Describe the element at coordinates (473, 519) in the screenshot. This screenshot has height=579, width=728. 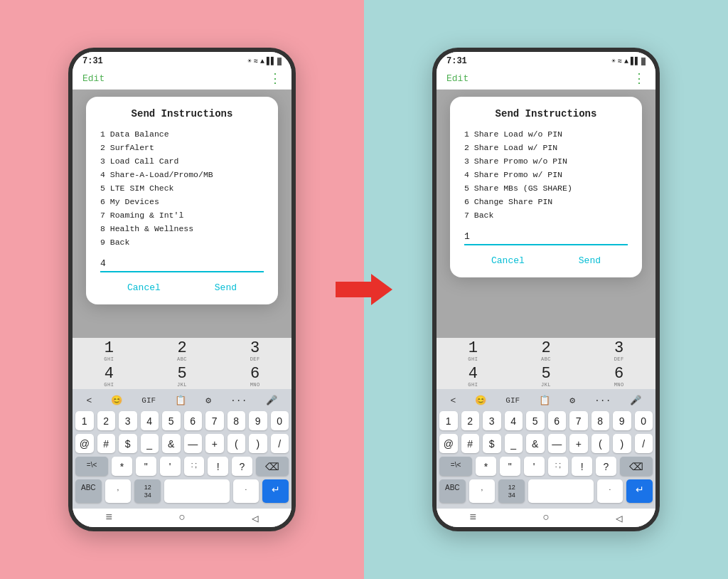
I see `menu-icon-r: ≡` at that location.